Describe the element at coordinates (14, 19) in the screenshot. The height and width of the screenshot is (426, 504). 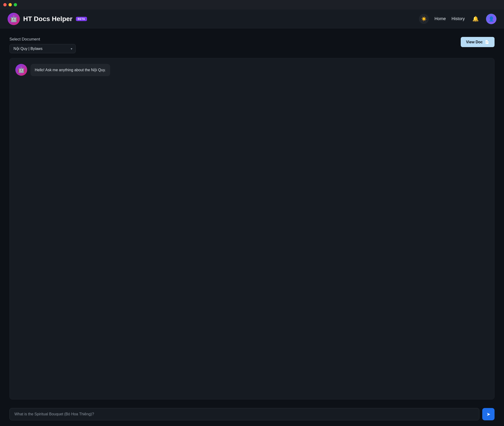
I see `app-logo-icon: 🤖` at that location.